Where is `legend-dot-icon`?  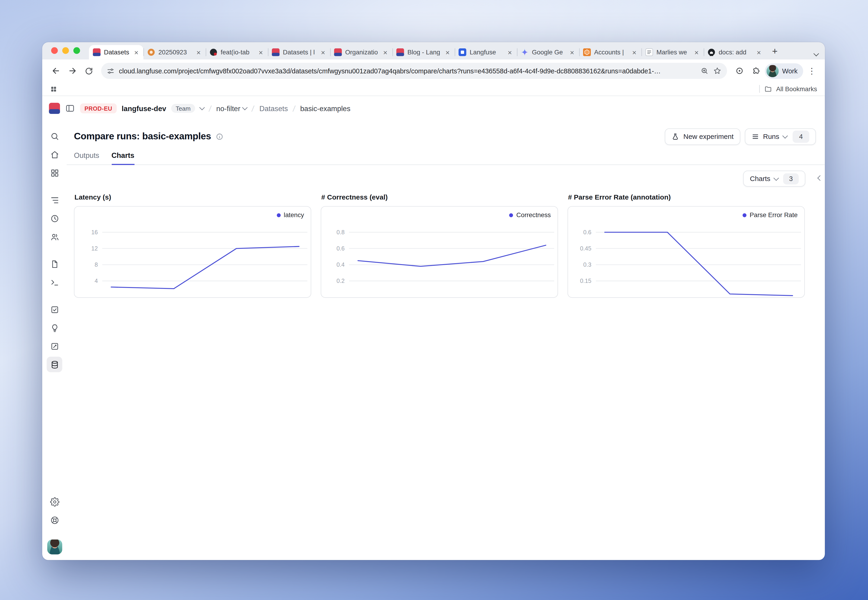 legend-dot-icon is located at coordinates (511, 215).